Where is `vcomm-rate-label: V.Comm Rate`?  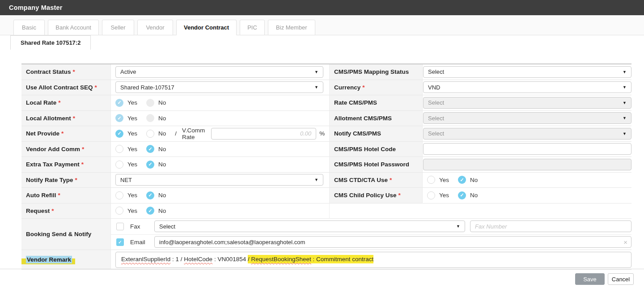
vcomm-rate-label: V.Comm Rate is located at coordinates (193, 134).